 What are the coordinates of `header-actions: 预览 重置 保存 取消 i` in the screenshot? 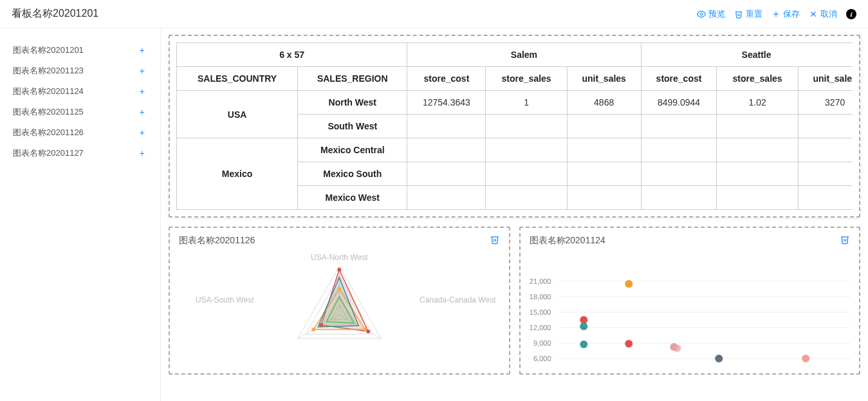 It's located at (777, 14).